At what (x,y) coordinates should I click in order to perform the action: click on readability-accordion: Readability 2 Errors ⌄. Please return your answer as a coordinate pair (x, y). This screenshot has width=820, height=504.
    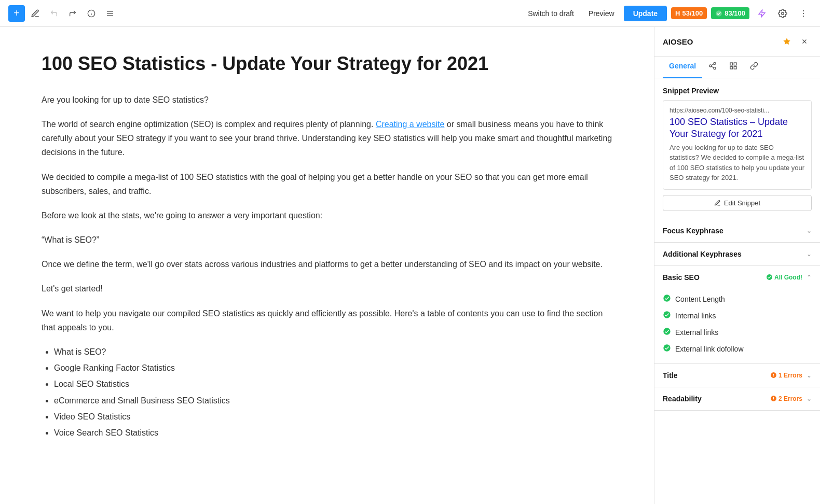
    Looking at the image, I should click on (737, 399).